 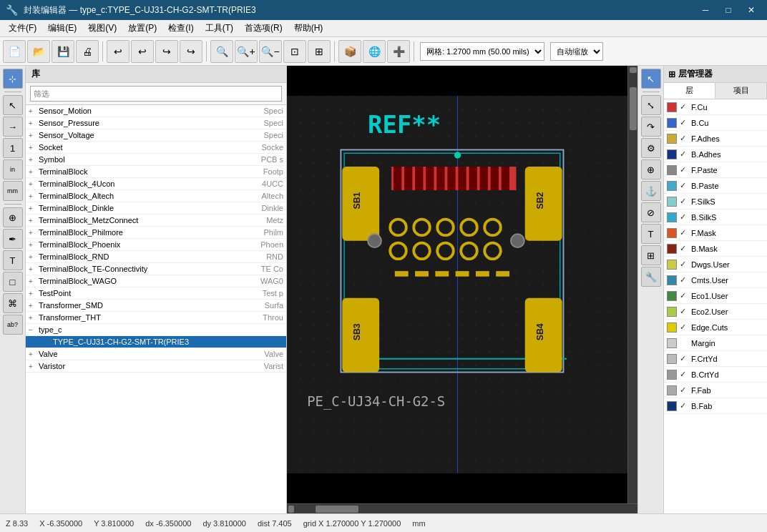 I want to click on vertical-scrollbar, so click(x=632, y=285).